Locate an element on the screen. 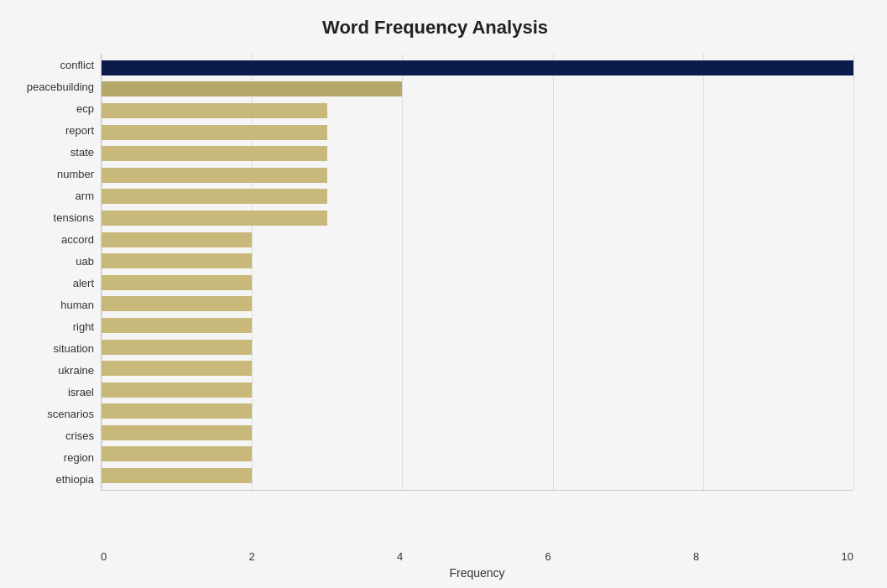 Image resolution: width=887 pixels, height=588 pixels. y-axis-label: ukraine is located at coordinates (76, 371).